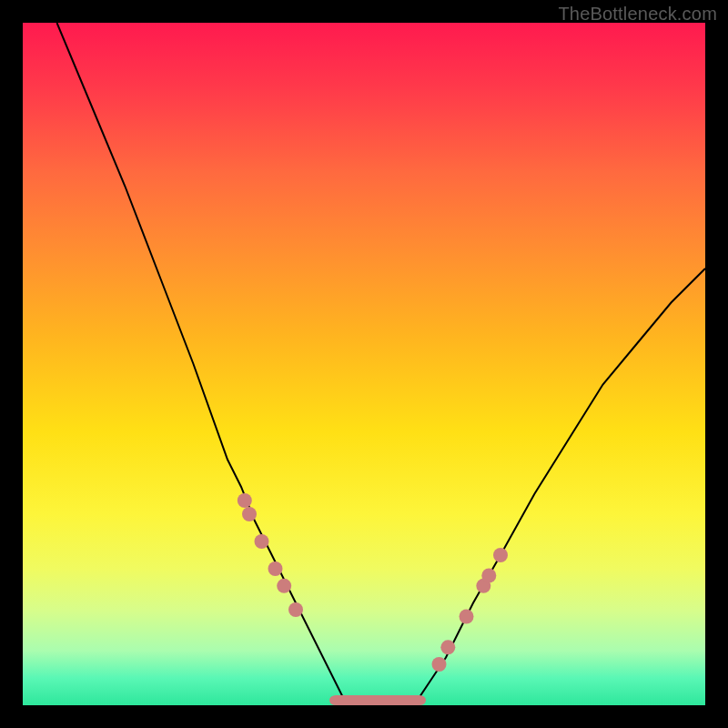  What do you see at coordinates (637, 15) in the screenshot?
I see `watermark-text: TheBottleneck.com` at bounding box center [637, 15].